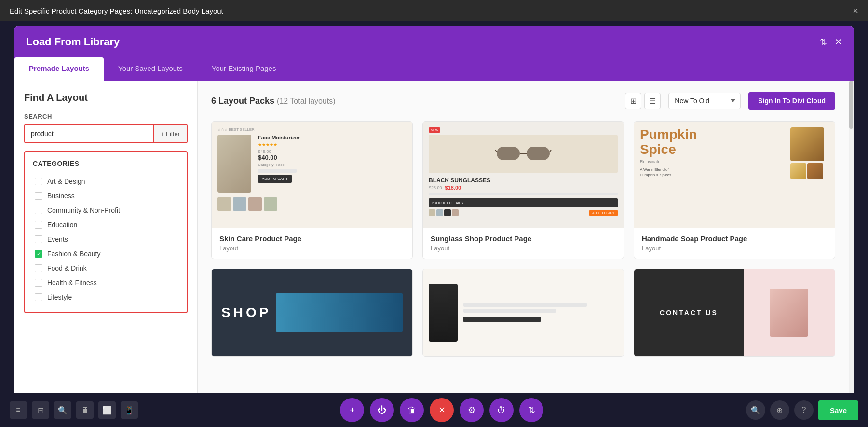 This screenshot has height=427, width=868. I want to click on title-bar: Edit Specific Product Category Pages: Un…, so click(434, 11).